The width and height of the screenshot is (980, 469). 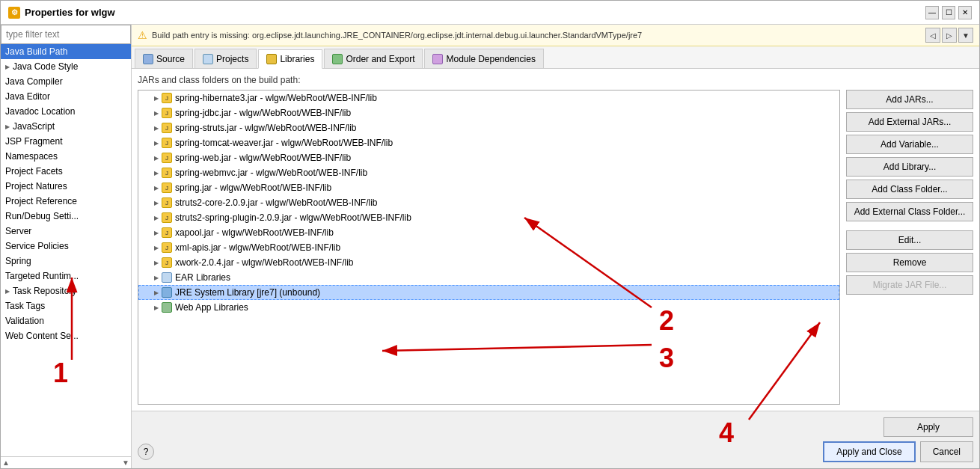 What do you see at coordinates (910, 99) in the screenshot?
I see `add-jars-button: Add JARs...` at bounding box center [910, 99].